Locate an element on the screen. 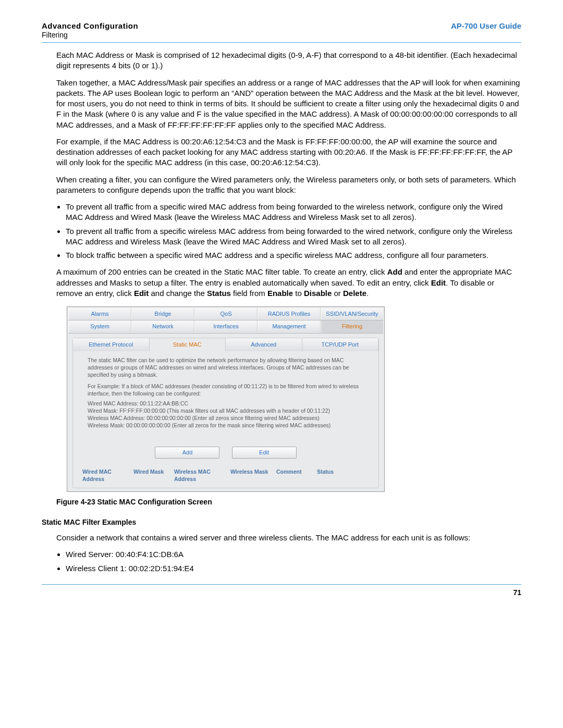  tab-network: Network is located at coordinates (163, 327).